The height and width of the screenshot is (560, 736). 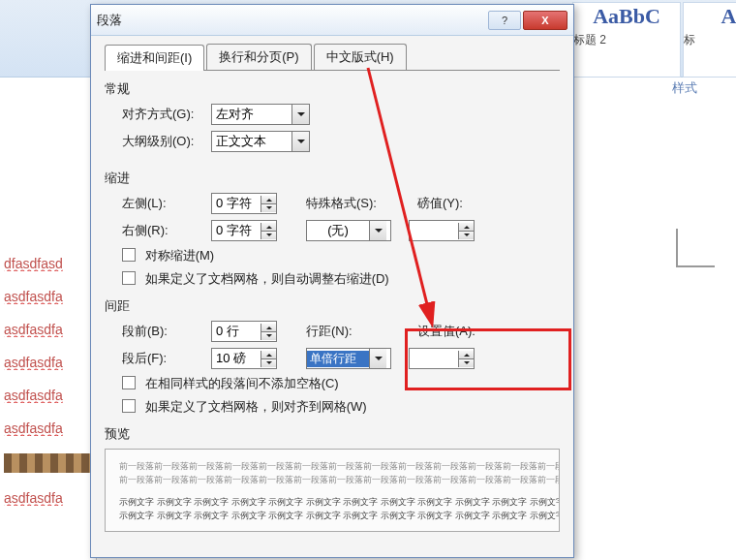 I want to click on document-area: dfasdfasd asdfasdfa asdfasdfa asdfasdfa …, so click(x=48, y=330).